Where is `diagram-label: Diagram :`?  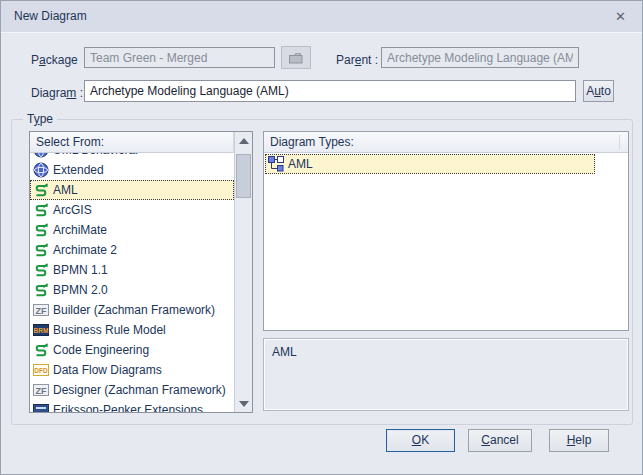 diagram-label: Diagram : is located at coordinates (57, 93).